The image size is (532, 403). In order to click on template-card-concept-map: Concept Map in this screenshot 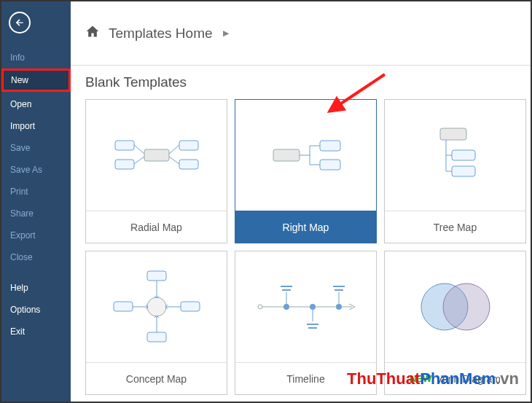, I will do `click(156, 323)`.